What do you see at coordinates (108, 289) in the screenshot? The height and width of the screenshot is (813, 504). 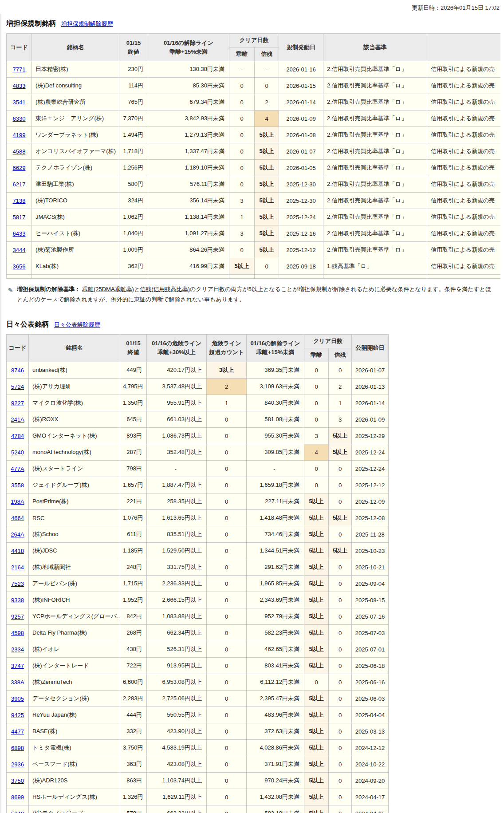 I see `note-term-link: 乖離(25DMA乖離率)` at bounding box center [108, 289].